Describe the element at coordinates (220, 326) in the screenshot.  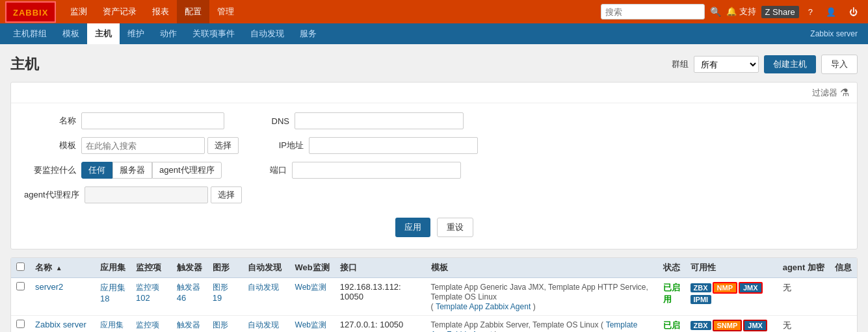
I see `graphs-link: 图形 14` at that location.